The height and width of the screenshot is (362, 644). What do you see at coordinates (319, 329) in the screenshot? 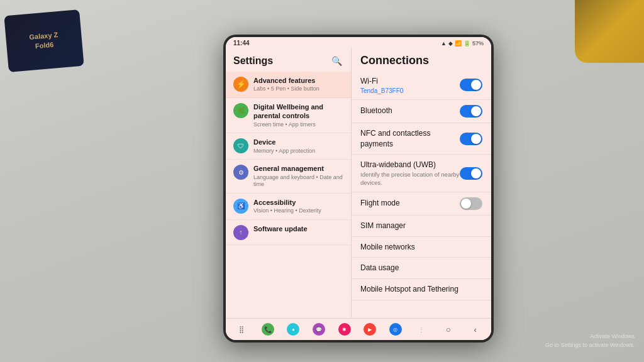
I see `nav-chat-icon: 💬` at bounding box center [319, 329].